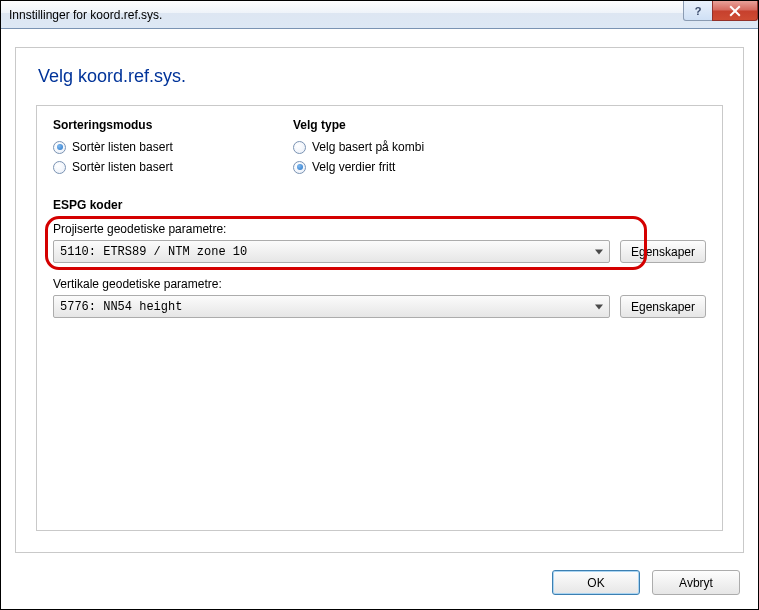 The height and width of the screenshot is (610, 759). What do you see at coordinates (380, 205) in the screenshot?
I see `espg-koder-title: ESPG koder` at bounding box center [380, 205].